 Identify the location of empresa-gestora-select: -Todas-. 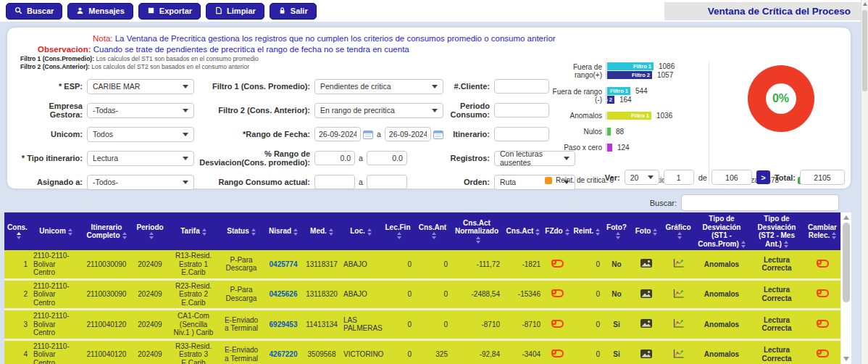
(141, 110).